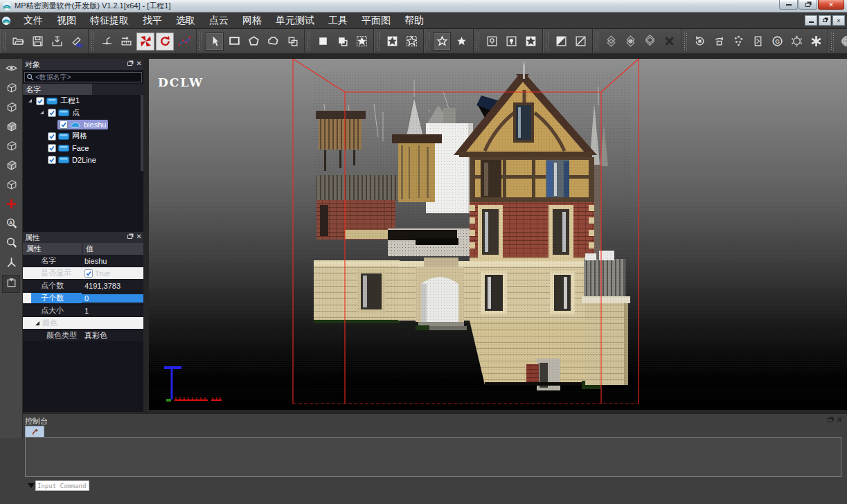  Describe the element at coordinates (816, 42) in the screenshot. I see `asterisk-button` at that location.